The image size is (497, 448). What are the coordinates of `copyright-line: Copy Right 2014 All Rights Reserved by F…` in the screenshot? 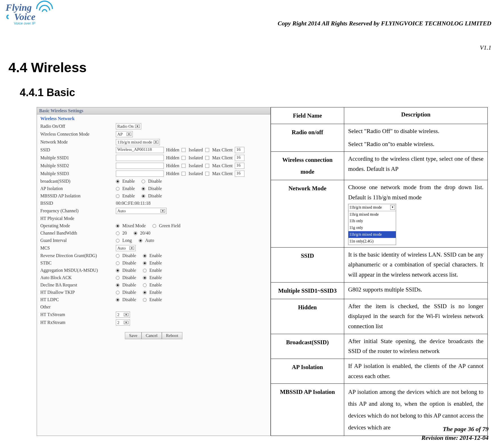 It's located at (385, 23).